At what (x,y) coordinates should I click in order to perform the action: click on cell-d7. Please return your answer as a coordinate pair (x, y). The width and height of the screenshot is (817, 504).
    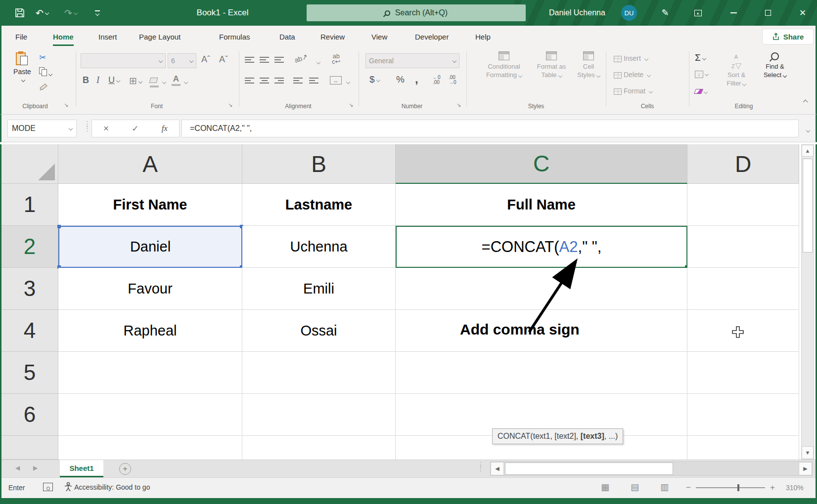
    Looking at the image, I should click on (743, 448).